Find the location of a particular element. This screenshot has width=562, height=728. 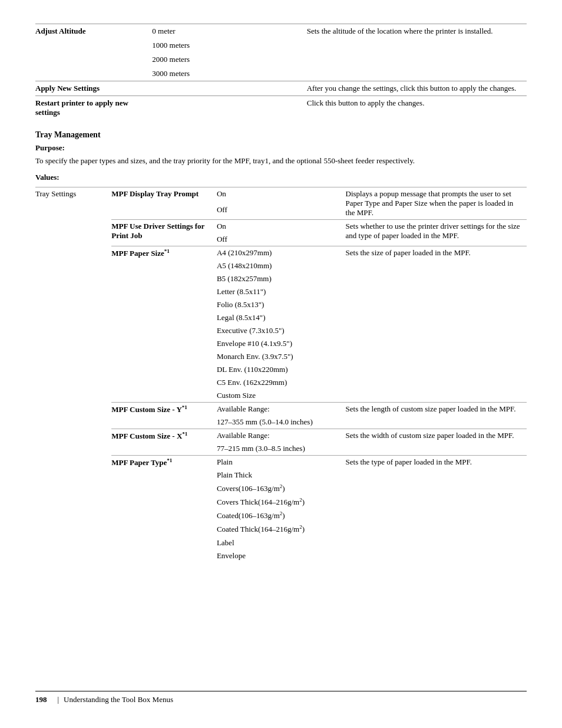

setting-value: 3000 meters is located at coordinates (229, 74).